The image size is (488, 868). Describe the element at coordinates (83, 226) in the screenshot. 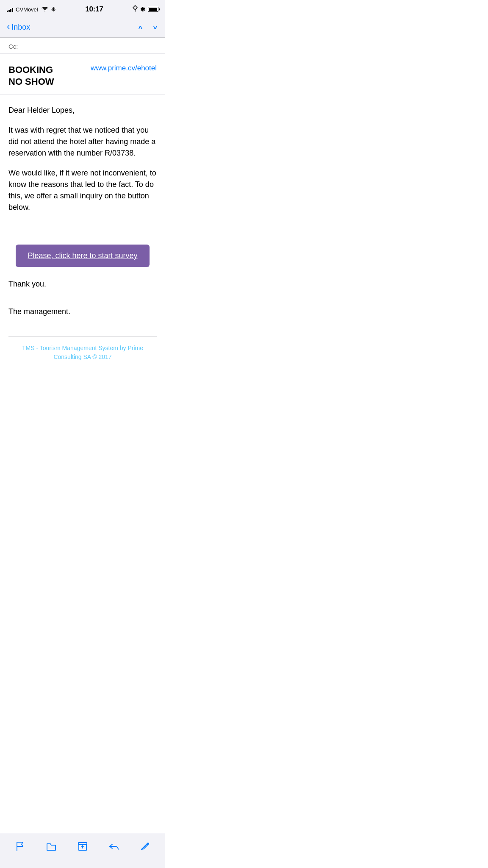

I see `email-content: Cc: BOOKING NO SHOW www.prime.cv/ehotel …` at that location.